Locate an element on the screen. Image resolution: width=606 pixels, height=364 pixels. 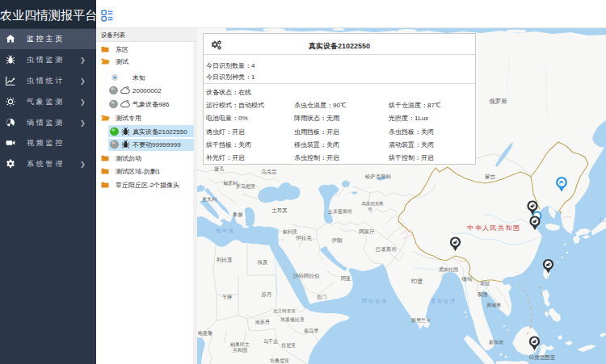
svg-text: 斯里兰卡 is located at coordinates (421, 320).